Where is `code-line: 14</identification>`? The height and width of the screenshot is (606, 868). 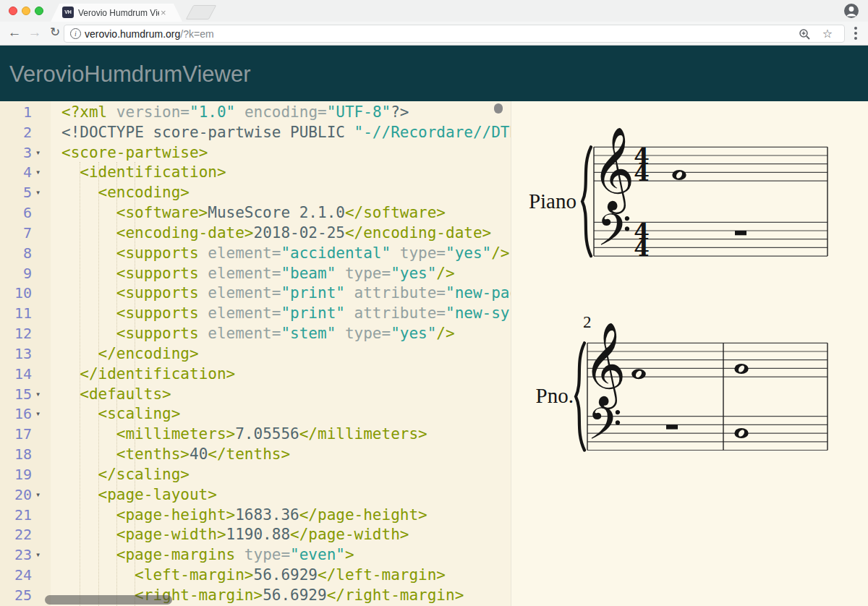 code-line: 14</identification> is located at coordinates (255, 374).